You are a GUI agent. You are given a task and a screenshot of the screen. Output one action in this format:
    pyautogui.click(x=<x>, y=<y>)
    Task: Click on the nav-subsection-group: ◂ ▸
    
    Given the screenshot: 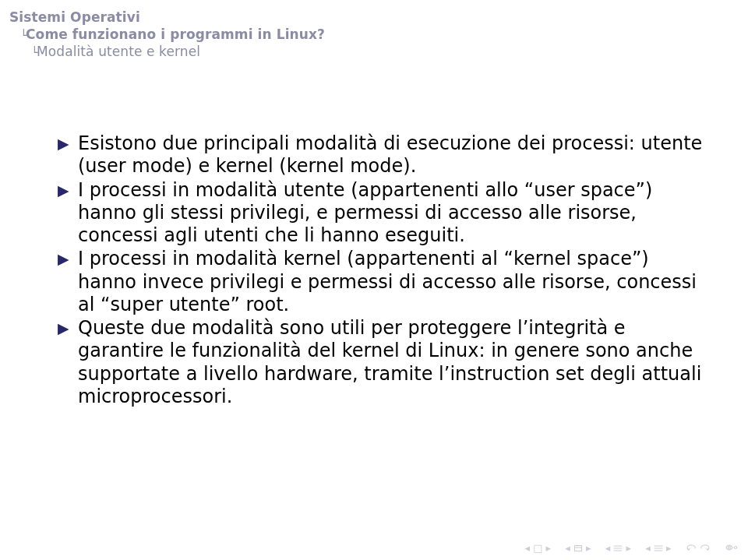 What is the action you would take?
    pyautogui.click(x=620, y=548)
    